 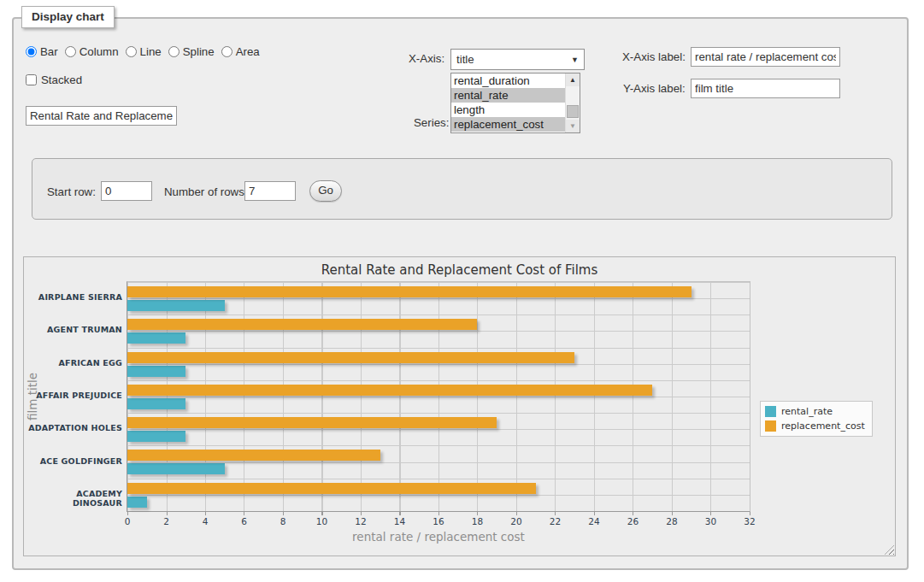 What do you see at coordinates (508, 96) in the screenshot?
I see `series-option-rental_rate: rental_rate` at bounding box center [508, 96].